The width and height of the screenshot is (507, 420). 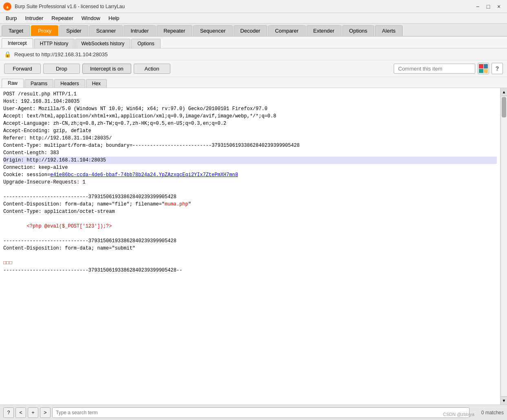 What do you see at coordinates (17, 43) in the screenshot?
I see `subtab-intercept: Intercept` at bounding box center [17, 43].